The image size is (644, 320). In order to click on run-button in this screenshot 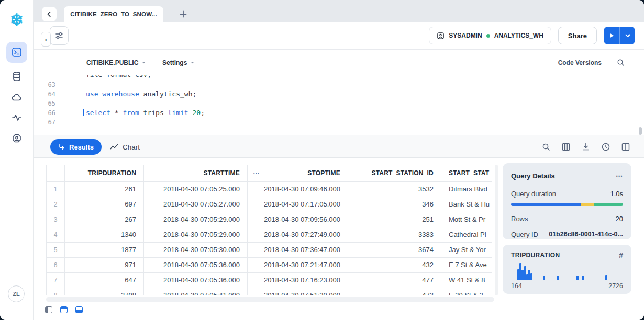, I will do `click(612, 36)`.